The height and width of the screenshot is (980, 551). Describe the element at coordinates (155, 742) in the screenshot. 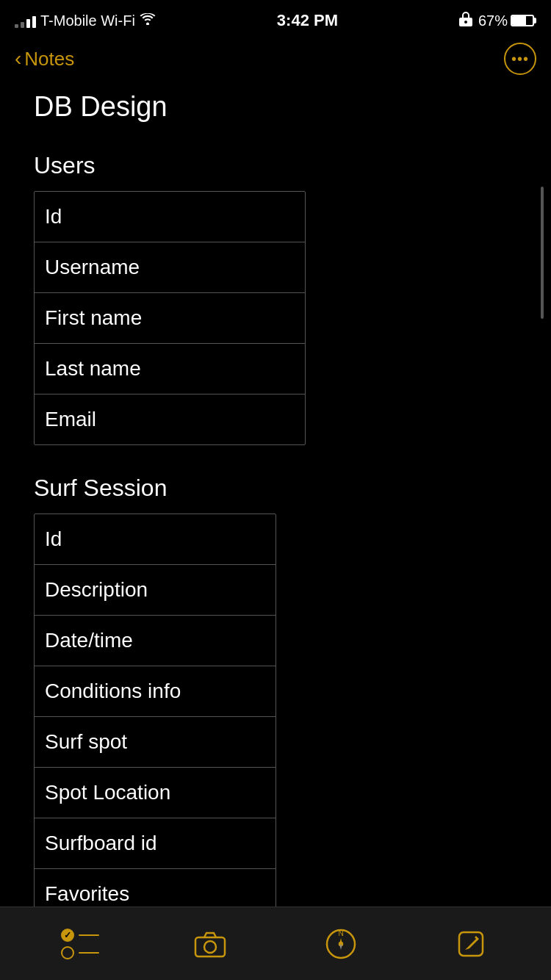

I see `surf-field-surfspot: Surf spot` at that location.